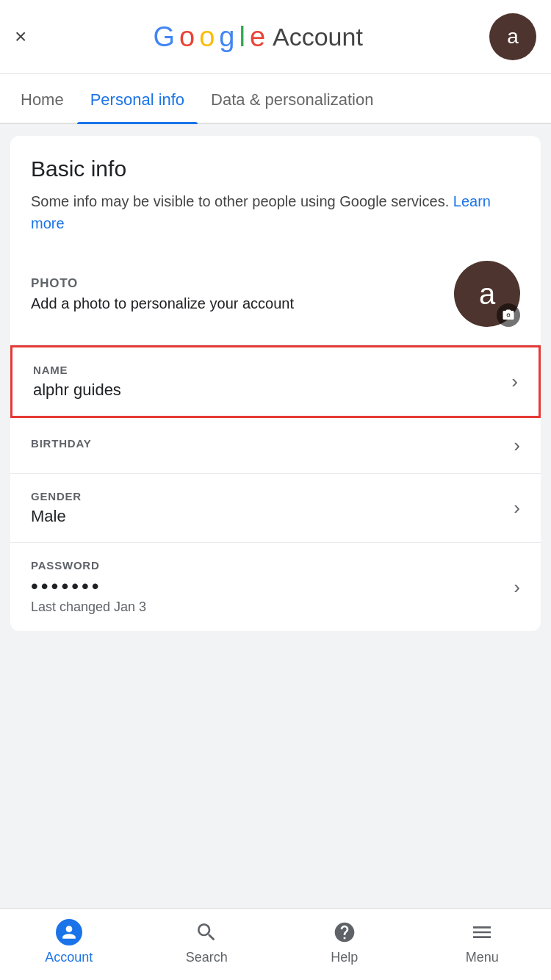 This screenshot has height=980, width=551. What do you see at coordinates (69, 932) in the screenshot?
I see `account-nav-icon` at bounding box center [69, 932].